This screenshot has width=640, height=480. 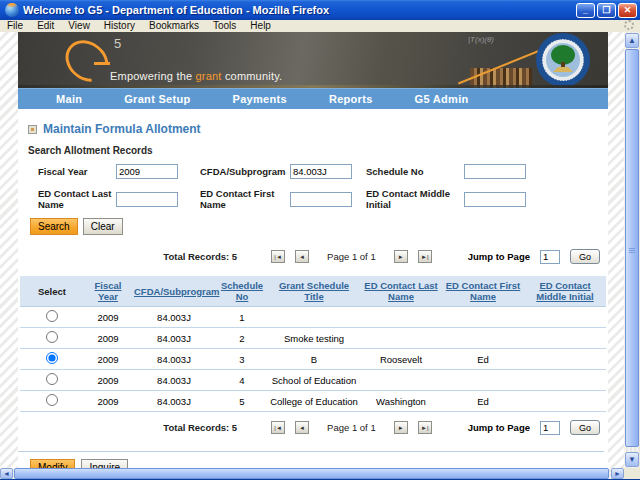 I want to click on cell-last-name: Roosevelt, so click(x=401, y=360).